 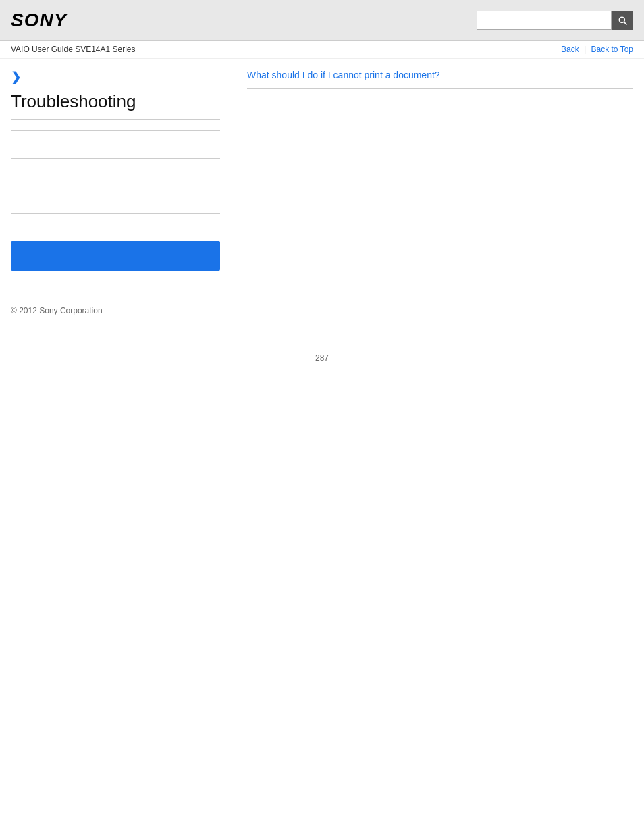 What do you see at coordinates (322, 358) in the screenshot?
I see `page-number: 287` at bounding box center [322, 358].